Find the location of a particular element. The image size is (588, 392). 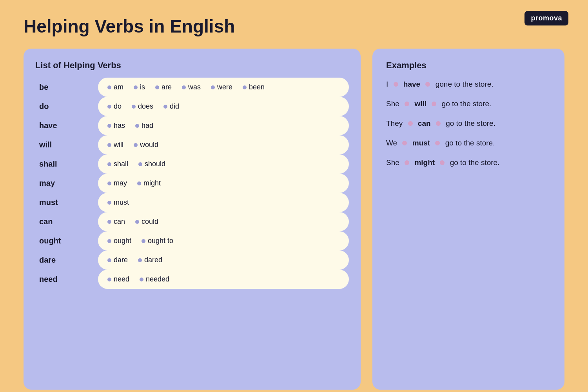

verb-form-word: must is located at coordinates (122, 202).